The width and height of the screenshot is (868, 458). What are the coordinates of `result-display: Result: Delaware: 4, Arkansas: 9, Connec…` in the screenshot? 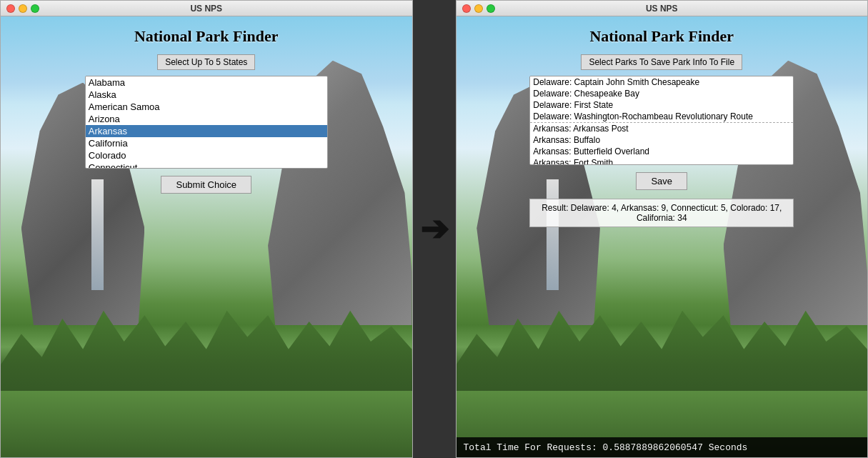 It's located at (662, 213).